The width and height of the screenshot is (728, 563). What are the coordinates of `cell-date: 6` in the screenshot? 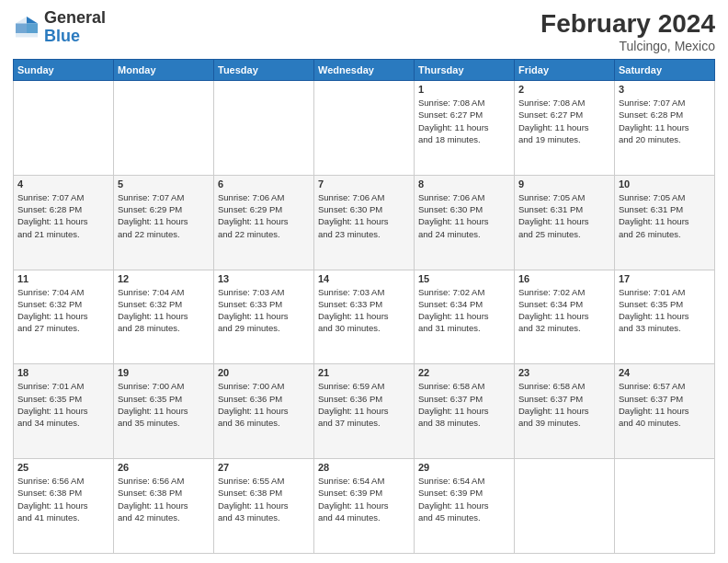 It's located at (264, 184).